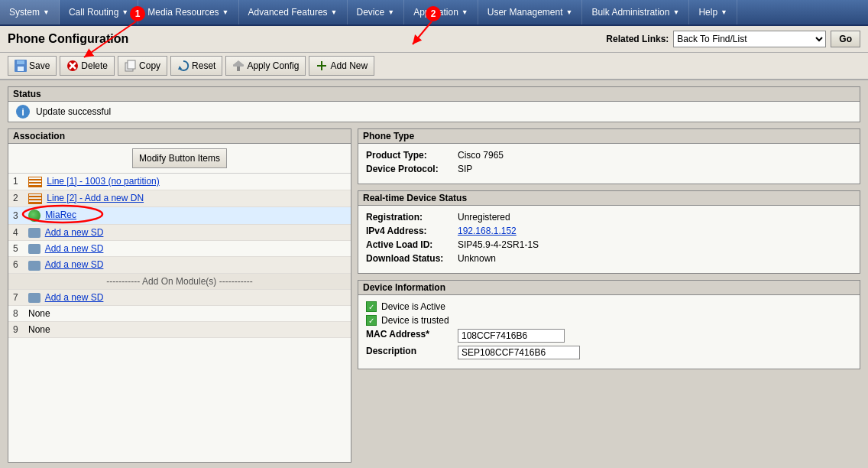 The image size is (868, 468). I want to click on realtime-status-content: Registration: Unregistered IPv4 Address:…, so click(609, 239).